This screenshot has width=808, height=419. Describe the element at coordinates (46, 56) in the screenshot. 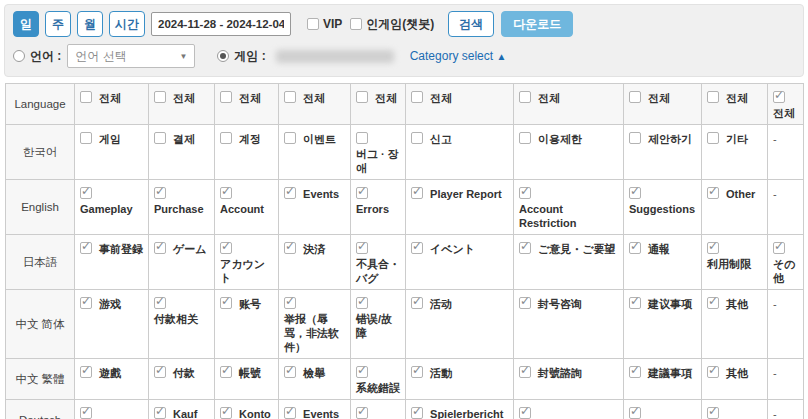

I see `language-filter-label: 언어 :` at that location.